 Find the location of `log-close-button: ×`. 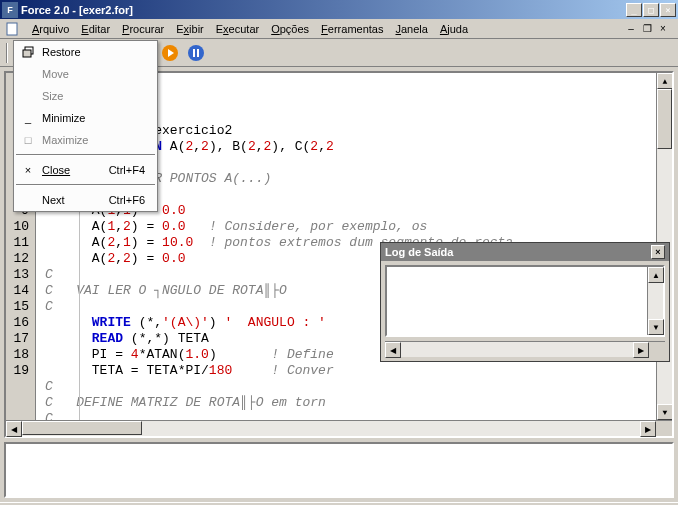

log-close-button: × is located at coordinates (658, 252).